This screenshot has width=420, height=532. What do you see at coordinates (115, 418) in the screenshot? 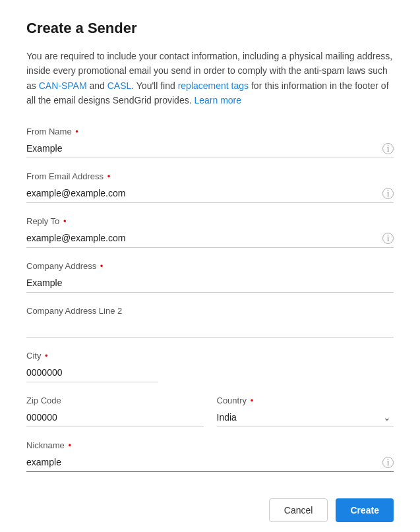
I see `zip-code-input-wrapper` at bounding box center [115, 418].